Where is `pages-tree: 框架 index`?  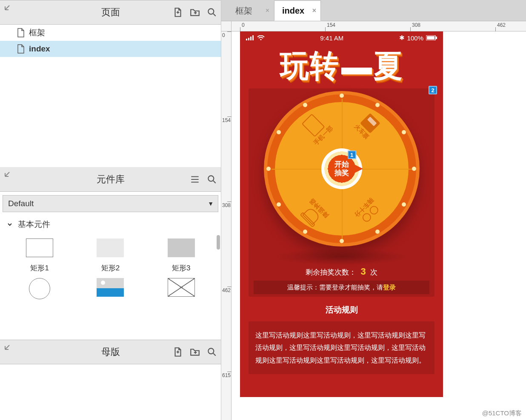 pages-tree: 框架 index is located at coordinates (111, 96).